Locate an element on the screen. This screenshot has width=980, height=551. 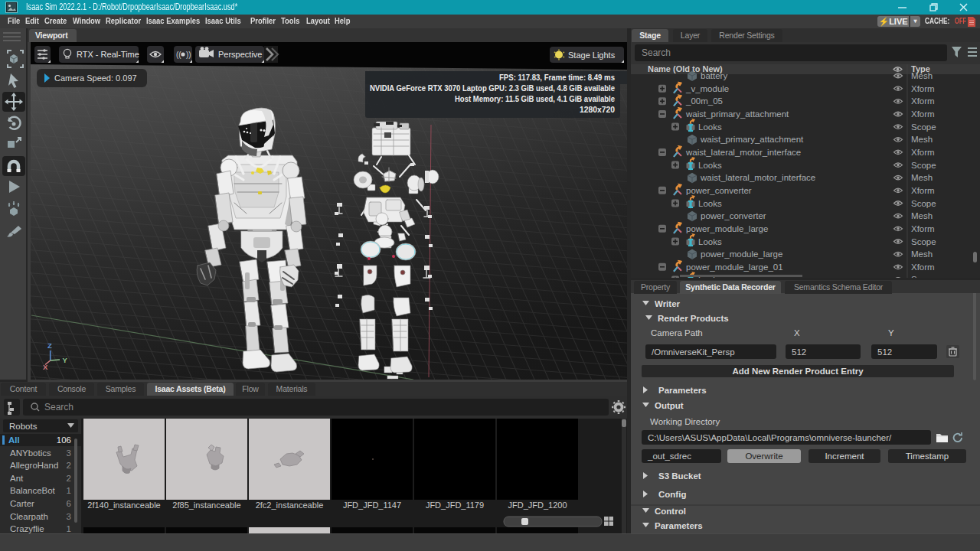
svg-text: AllegroHand is located at coordinates (34, 465).